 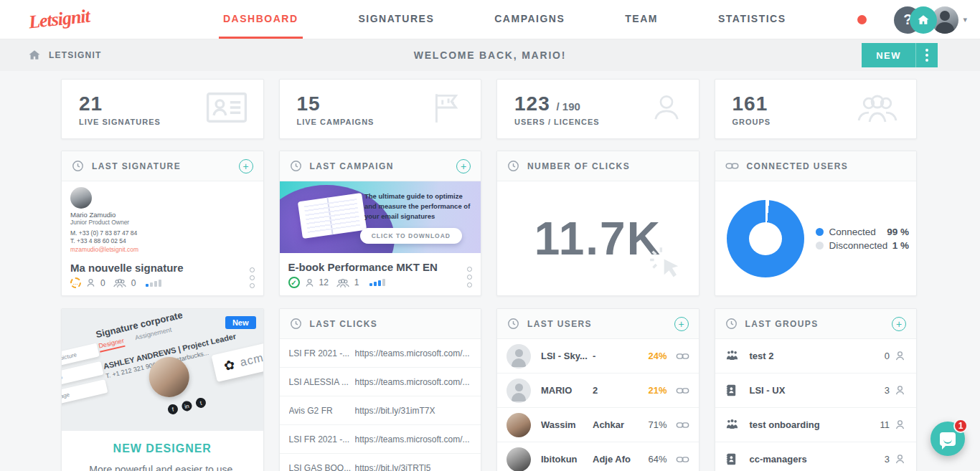 What do you see at coordinates (816, 457) in the screenshot?
I see `group-row: cc-managers 3` at bounding box center [816, 457].